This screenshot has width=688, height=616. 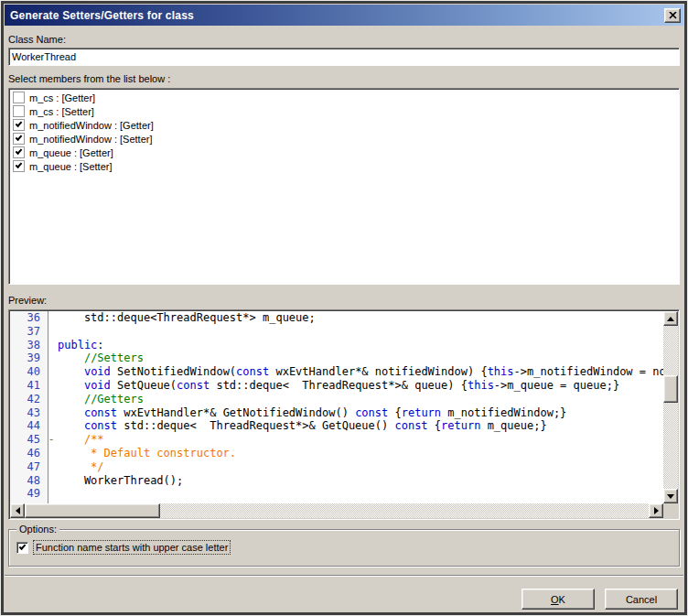 What do you see at coordinates (344, 139) in the screenshot?
I see `member-row: m_notifiedWindow : [Setter]` at bounding box center [344, 139].